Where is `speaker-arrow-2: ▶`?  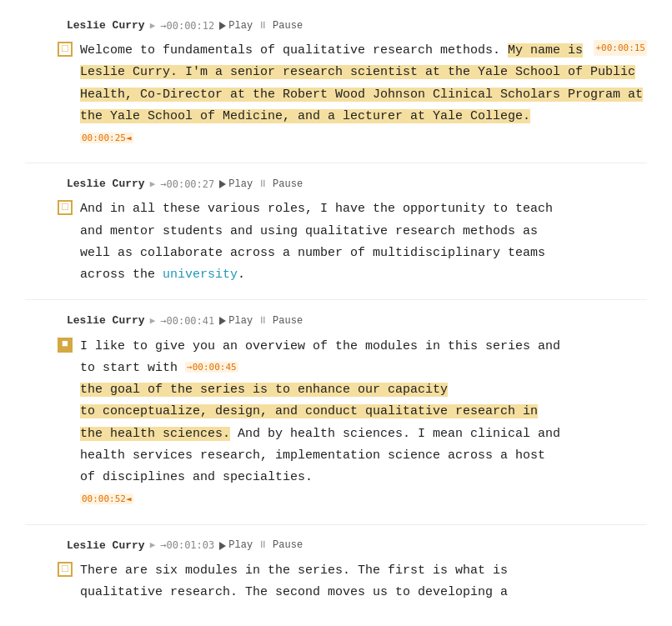
speaker-arrow-2: ▶ is located at coordinates (153, 185).